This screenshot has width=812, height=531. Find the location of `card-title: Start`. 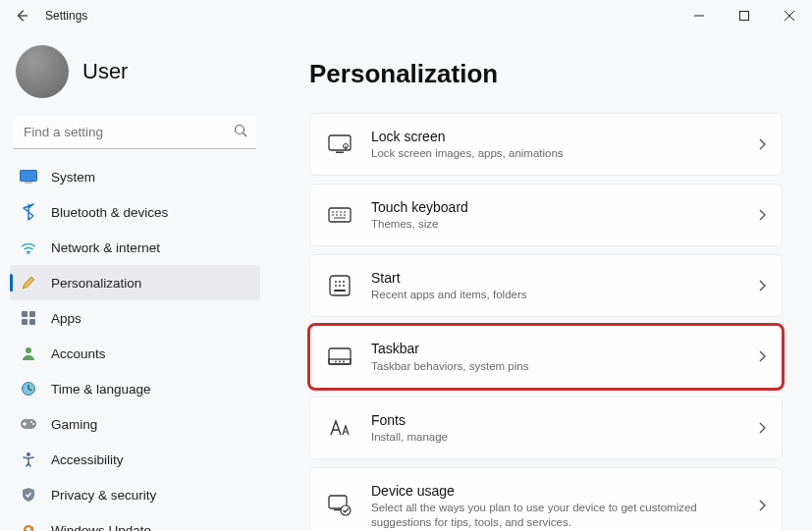

card-title: Start is located at coordinates (560, 278).